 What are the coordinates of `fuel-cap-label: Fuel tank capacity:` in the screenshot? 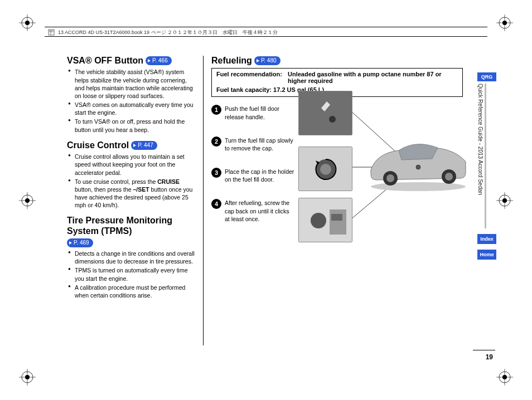 It's located at (244, 90).